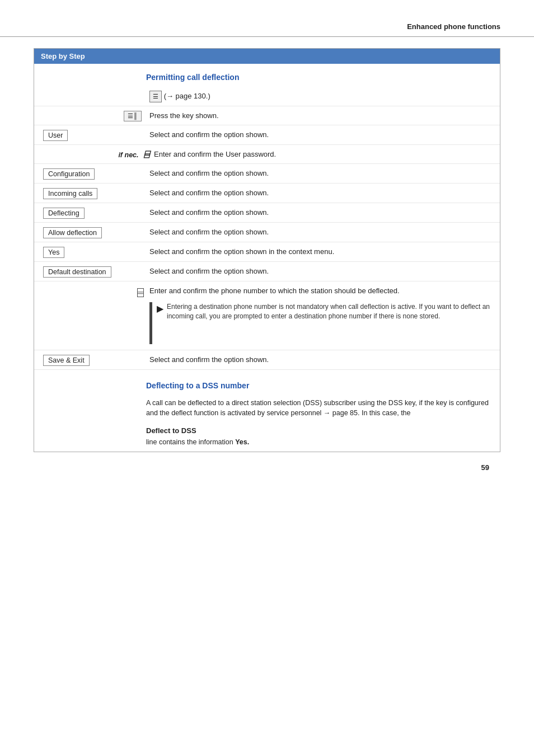 The image size is (534, 756). What do you see at coordinates (267, 75) in the screenshot?
I see `section1-title: Permitting call deflection` at bounding box center [267, 75].